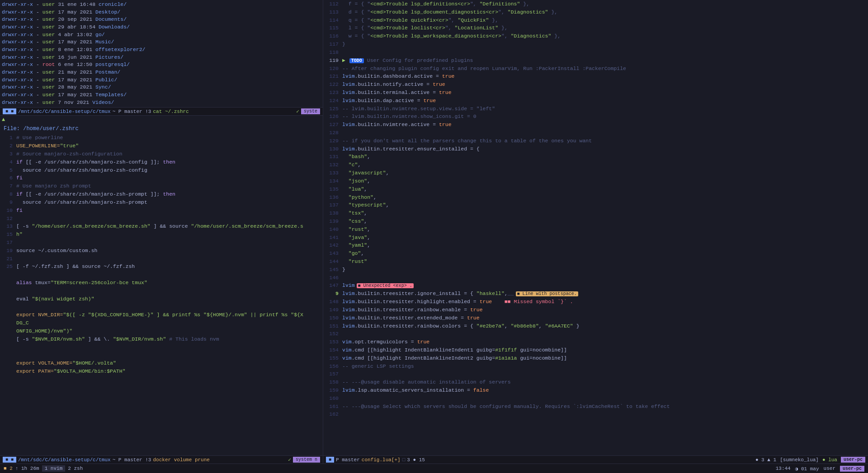 The image size is (868, 473). What do you see at coordinates (161, 95) in the screenshot?
I see `dir-entry: drwxr-xr-x - user 17 may 2021 Templates/` at bounding box center [161, 95].